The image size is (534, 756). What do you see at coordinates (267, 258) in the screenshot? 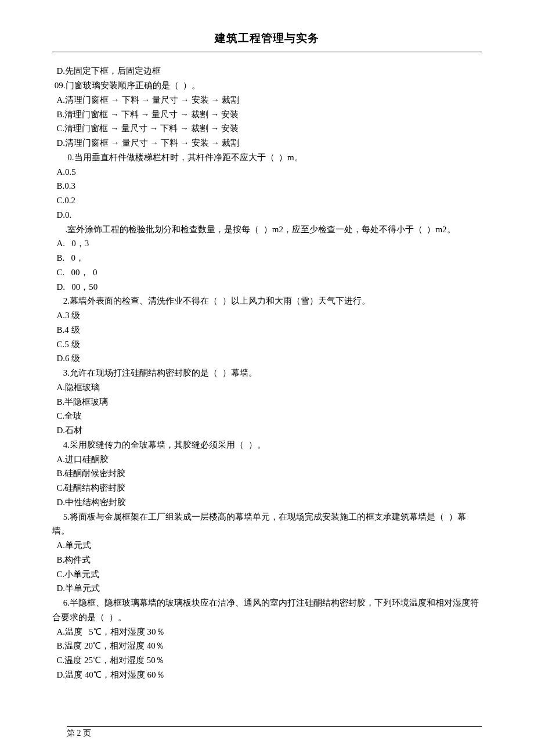
I see `text-line: B. 0，` at bounding box center [267, 258].